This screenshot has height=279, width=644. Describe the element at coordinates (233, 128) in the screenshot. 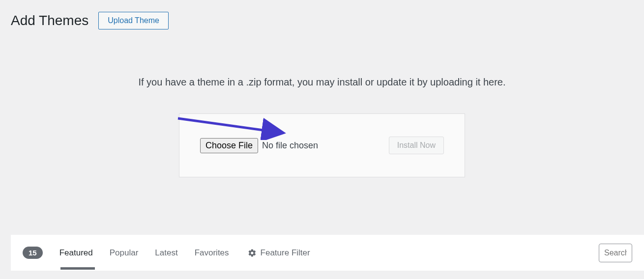

I see `annotation-arrow-icon` at that location.